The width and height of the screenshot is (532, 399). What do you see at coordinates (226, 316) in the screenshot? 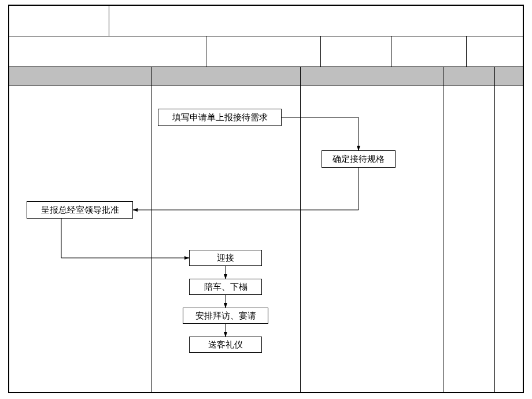
I see `box-arrange-visit: 安排拜访、宴请` at bounding box center [226, 316].